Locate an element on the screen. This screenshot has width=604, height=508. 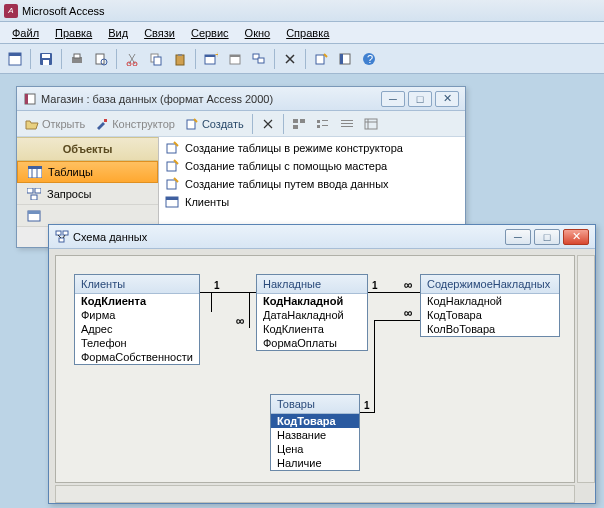
print-icon is located at coordinates (77, 59).